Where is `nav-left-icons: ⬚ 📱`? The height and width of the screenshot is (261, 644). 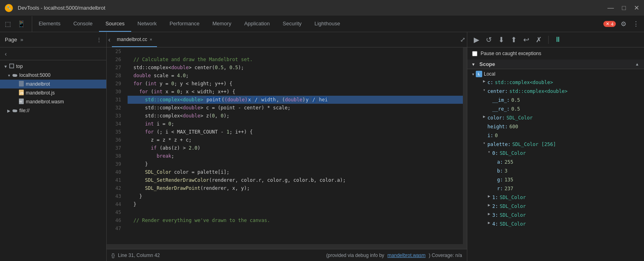 nav-left-icons: ⬚ 📱 is located at coordinates (18, 24).